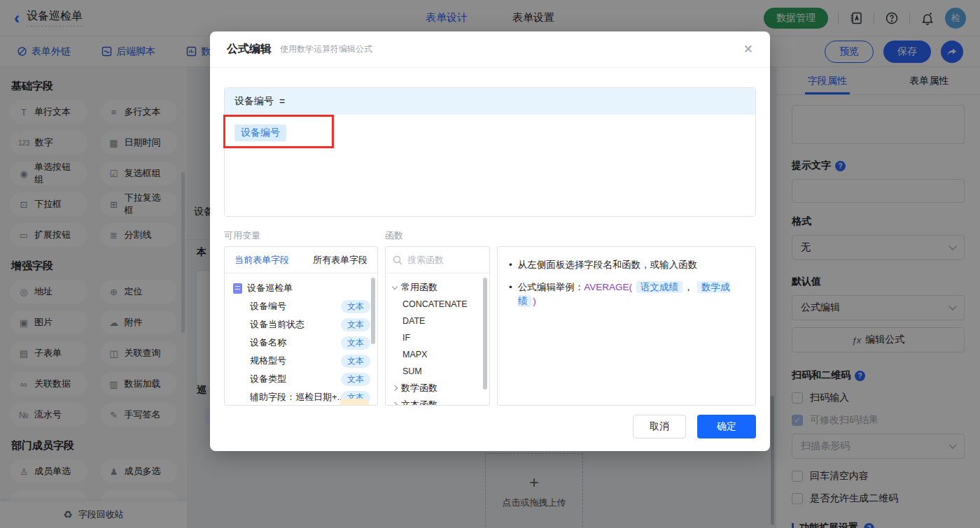 The height and width of the screenshot is (528, 980). I want to click on tip-example-line: • 公式编辑举例：AVERAGE( 语文成绩， 数学成绩), so click(626, 294).